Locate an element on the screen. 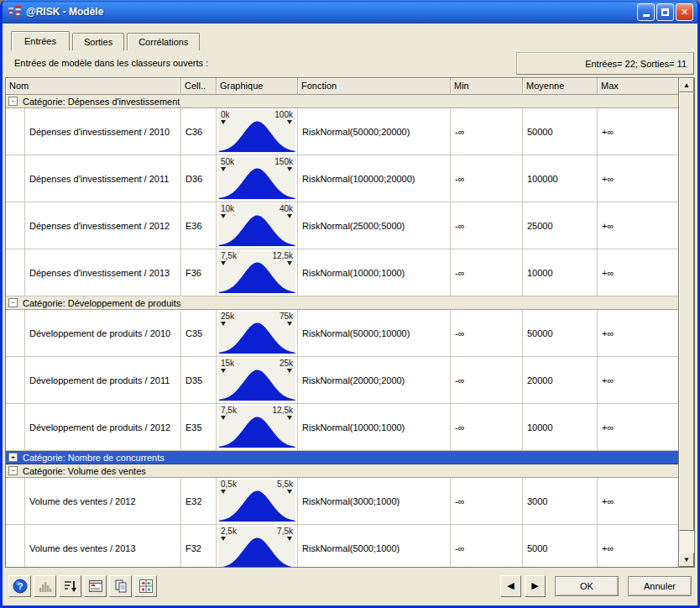 The image size is (700, 608). tab-correlations: Corrélations is located at coordinates (163, 42).